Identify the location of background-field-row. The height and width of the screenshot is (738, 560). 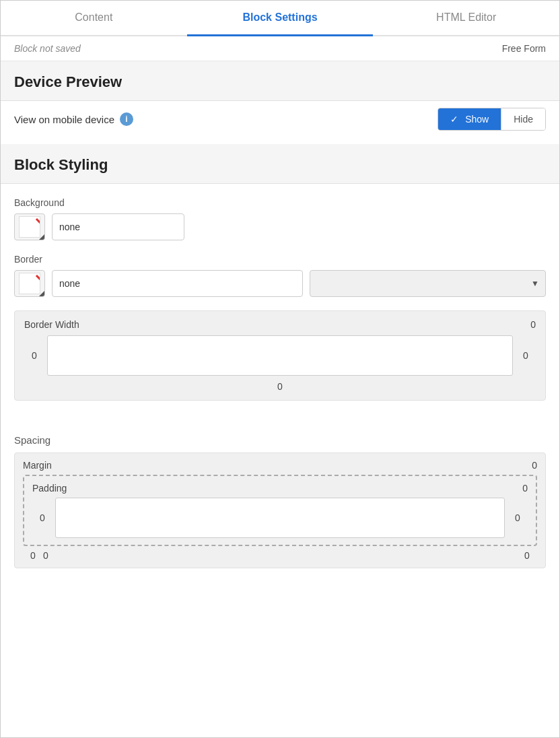
(280, 227).